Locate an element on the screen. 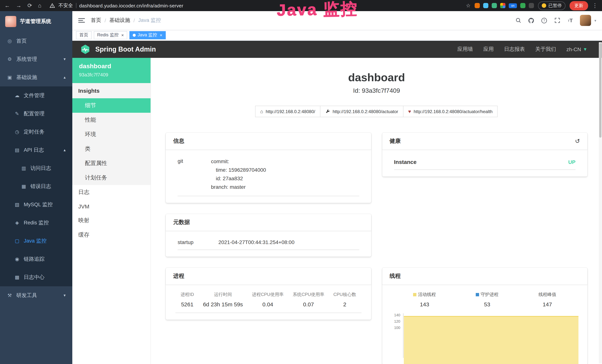  sba-menu-jvm: JVM is located at coordinates (111, 206).